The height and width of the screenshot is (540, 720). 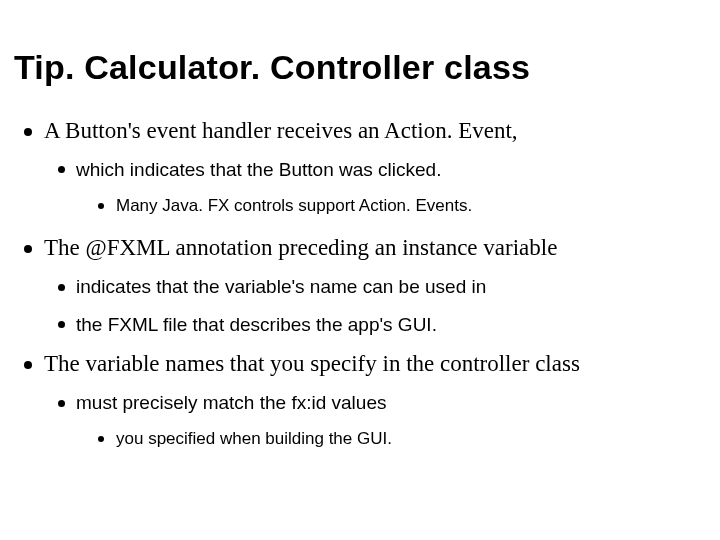 What do you see at coordinates (281, 286) in the screenshot?
I see `bullet-text: indicates that the variable's name can b…` at bounding box center [281, 286].